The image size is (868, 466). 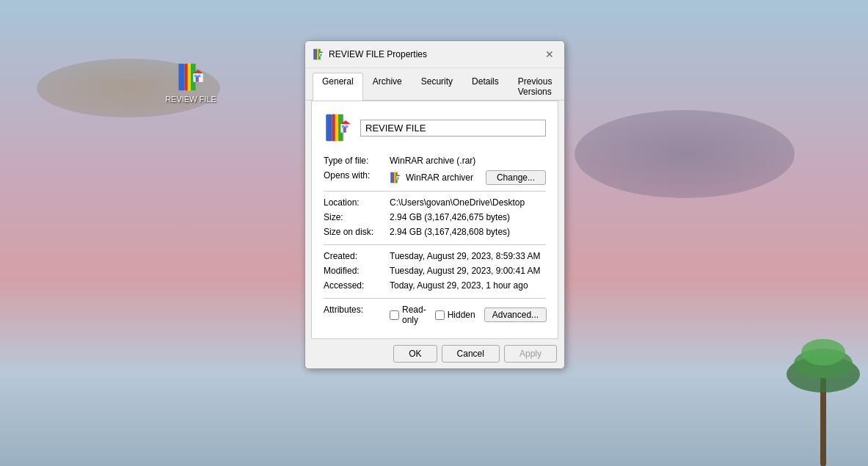 I want to click on properties-table: Type of file: WinRAR archive (.rar) Open…, so click(x=434, y=241).